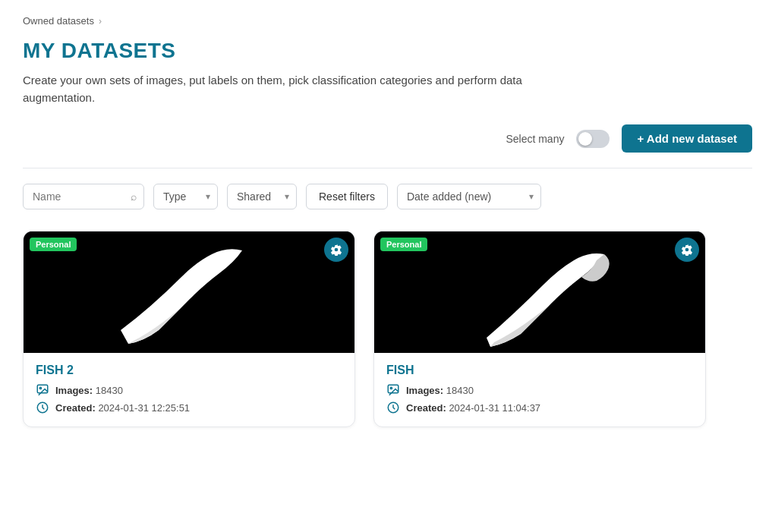 The width and height of the screenshot is (775, 532). I want to click on shared-filter-select: Shared Yes No, so click(262, 197).